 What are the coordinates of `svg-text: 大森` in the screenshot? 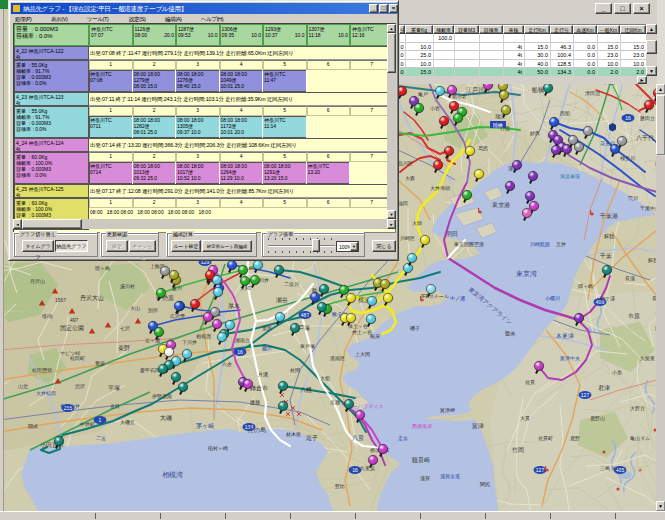 It's located at (410, 178).